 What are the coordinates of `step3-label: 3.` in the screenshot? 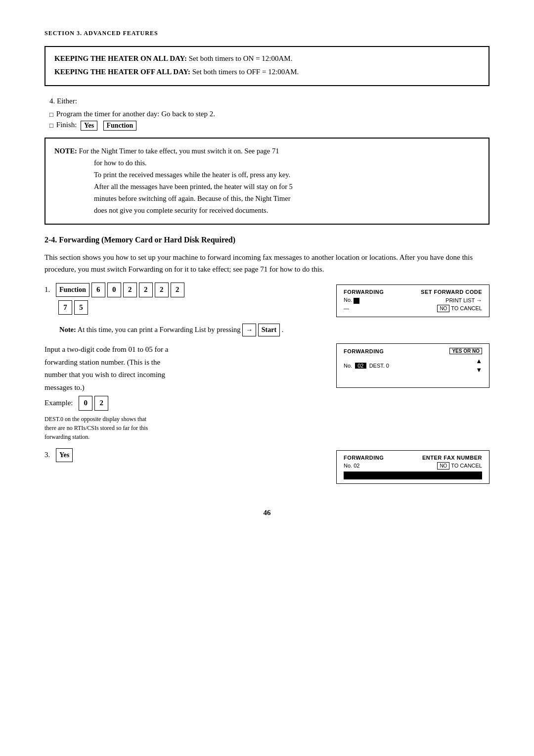 It's located at (47, 455).